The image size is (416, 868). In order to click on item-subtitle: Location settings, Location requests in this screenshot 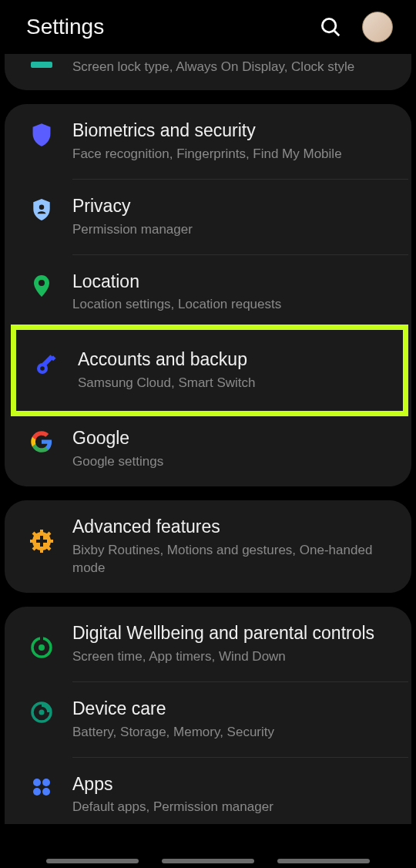, I will do `click(233, 305)`.